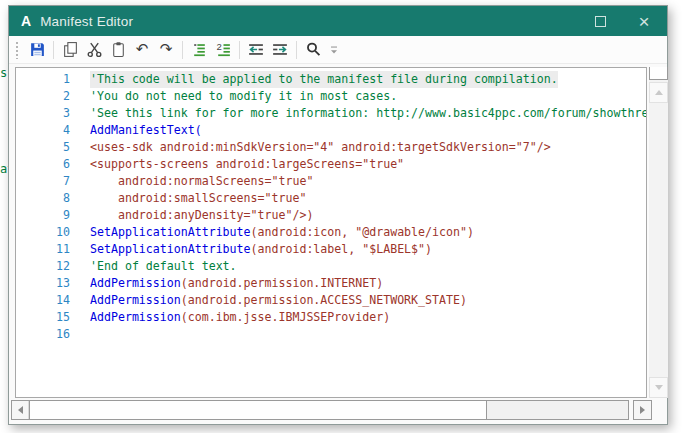 The width and height of the screenshot is (695, 433). I want to click on code-line: 4AddManifestText(, so click(331, 130).